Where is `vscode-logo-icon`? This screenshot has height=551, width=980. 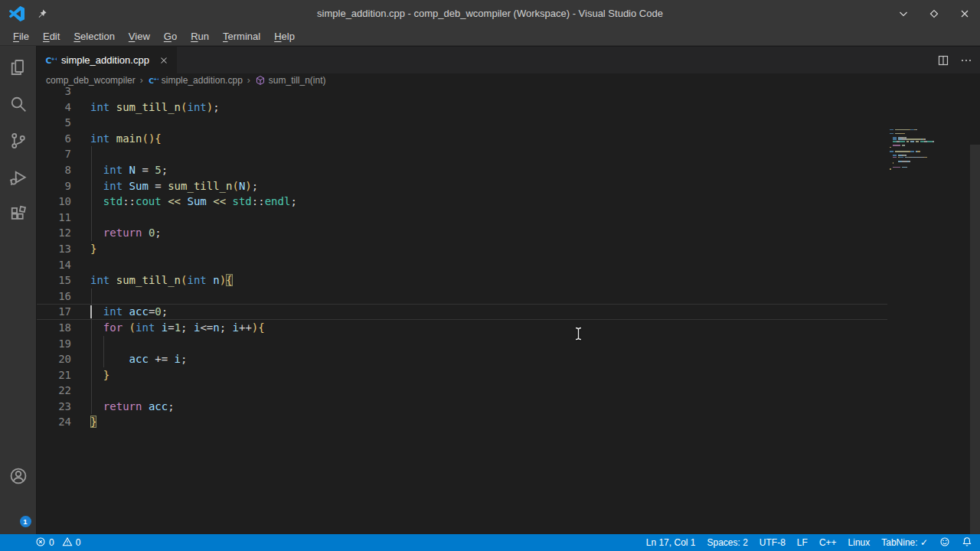 vscode-logo-icon is located at coordinates (17, 14).